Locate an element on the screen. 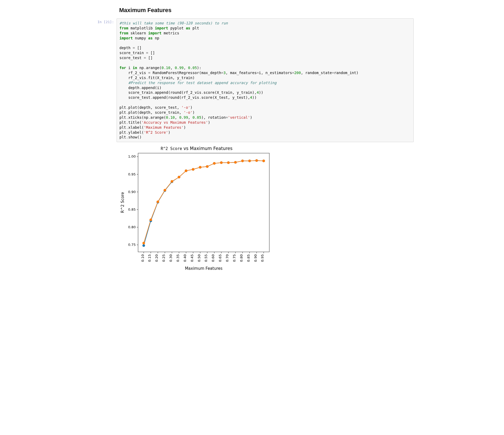  section-heading: Maximum Features is located at coordinates (266, 10).